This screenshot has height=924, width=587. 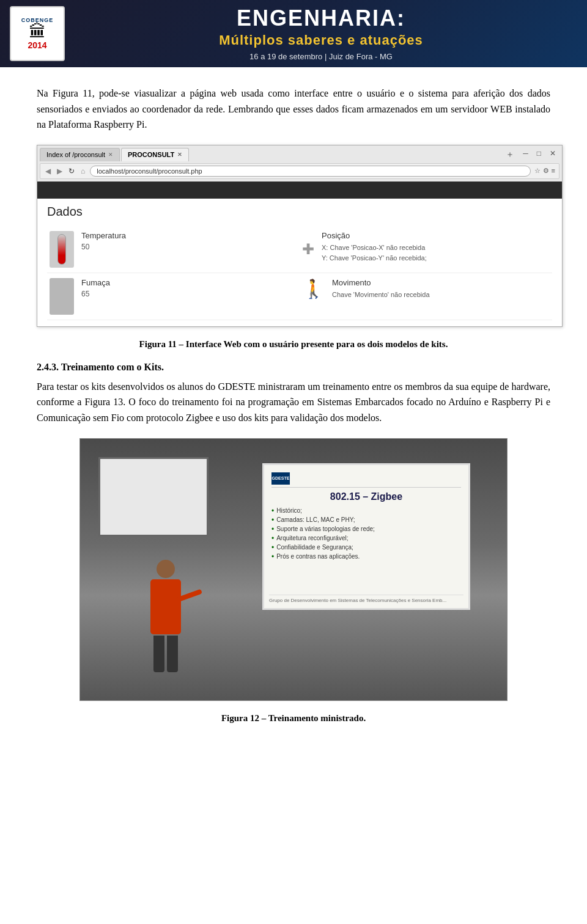 I want to click on settings-icon: ⚙, so click(x=546, y=171).